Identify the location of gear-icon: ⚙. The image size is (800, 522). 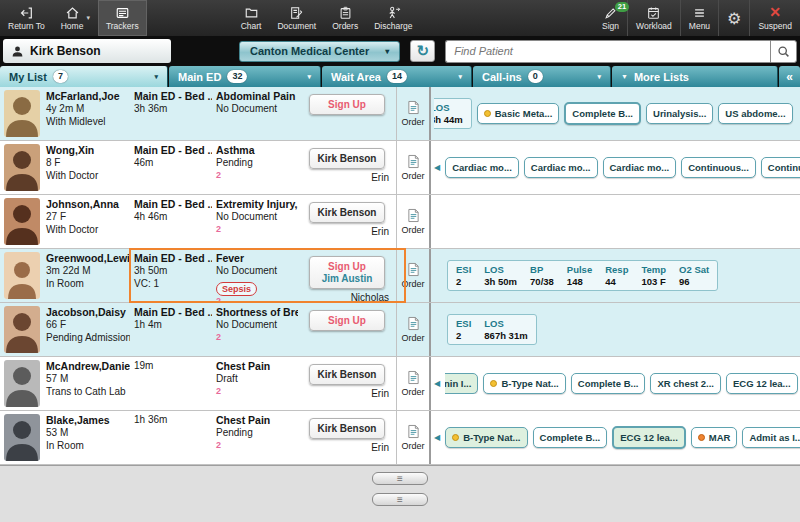
(734, 18).